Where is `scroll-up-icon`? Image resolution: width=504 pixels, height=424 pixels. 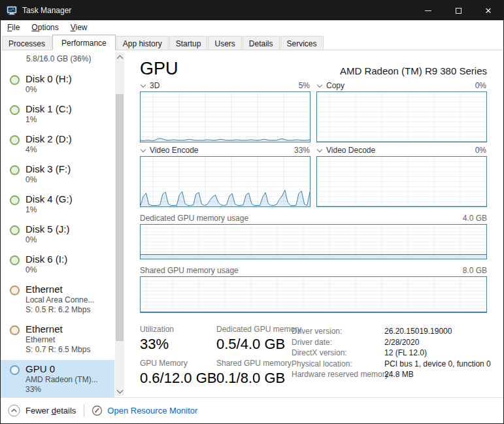
scroll-up-icon is located at coordinates (120, 57).